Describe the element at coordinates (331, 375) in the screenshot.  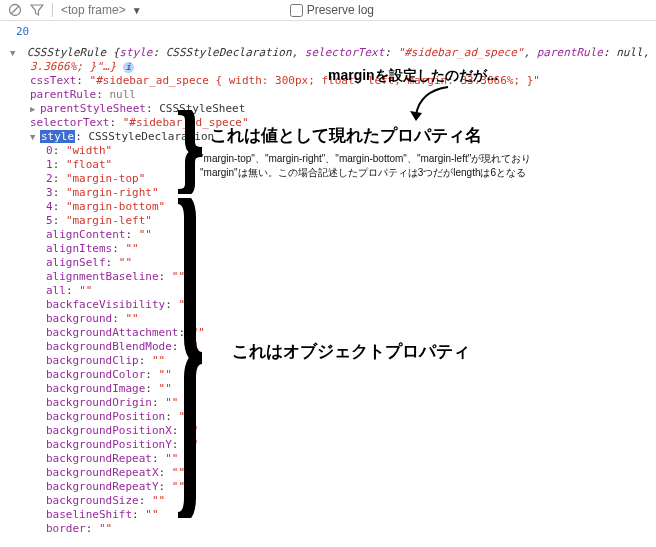
I see `style-prop: backgroundColor: ""` at that location.